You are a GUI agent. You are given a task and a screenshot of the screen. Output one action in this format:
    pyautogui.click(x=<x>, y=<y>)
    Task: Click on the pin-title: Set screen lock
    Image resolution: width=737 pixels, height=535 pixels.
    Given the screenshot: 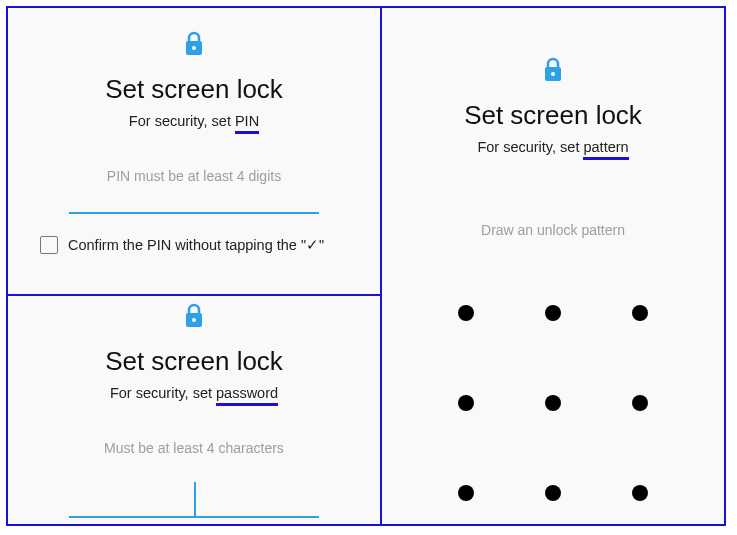 What is the action you would take?
    pyautogui.click(x=194, y=90)
    